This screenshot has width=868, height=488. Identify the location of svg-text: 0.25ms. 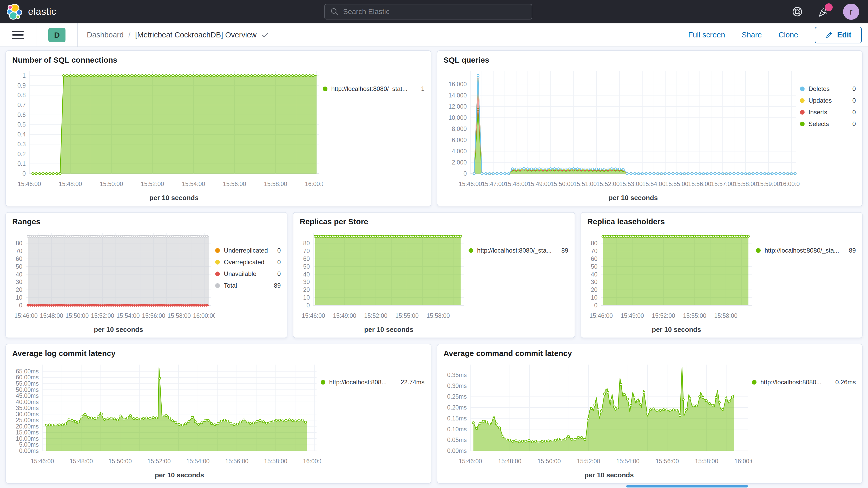
(457, 397).